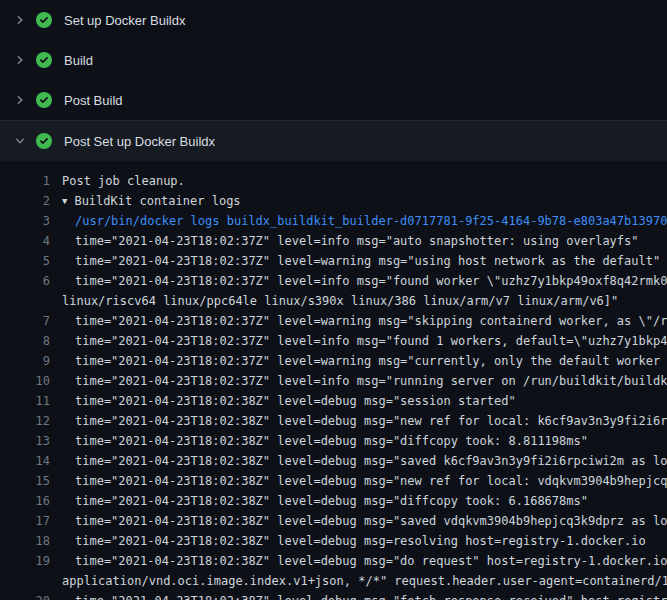  What do you see at coordinates (31, 281) in the screenshot?
I see `line-number: 6` at bounding box center [31, 281].